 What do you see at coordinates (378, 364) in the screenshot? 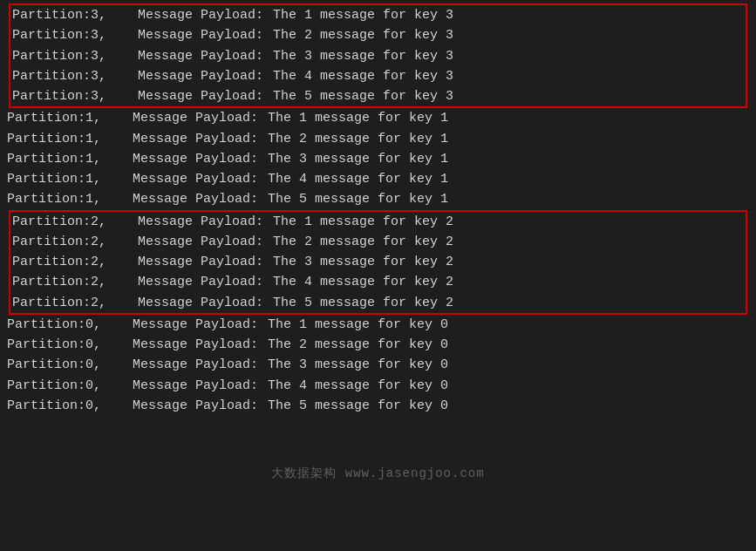
I see `log-line: Partition:0, Message Payload: The 3 mess…` at bounding box center [378, 364].